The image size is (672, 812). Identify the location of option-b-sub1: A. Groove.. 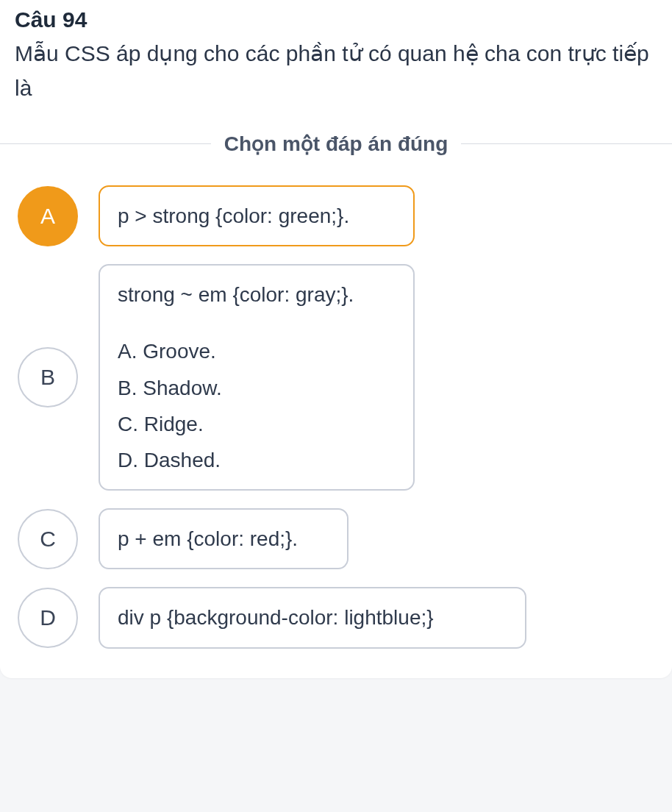
(257, 352).